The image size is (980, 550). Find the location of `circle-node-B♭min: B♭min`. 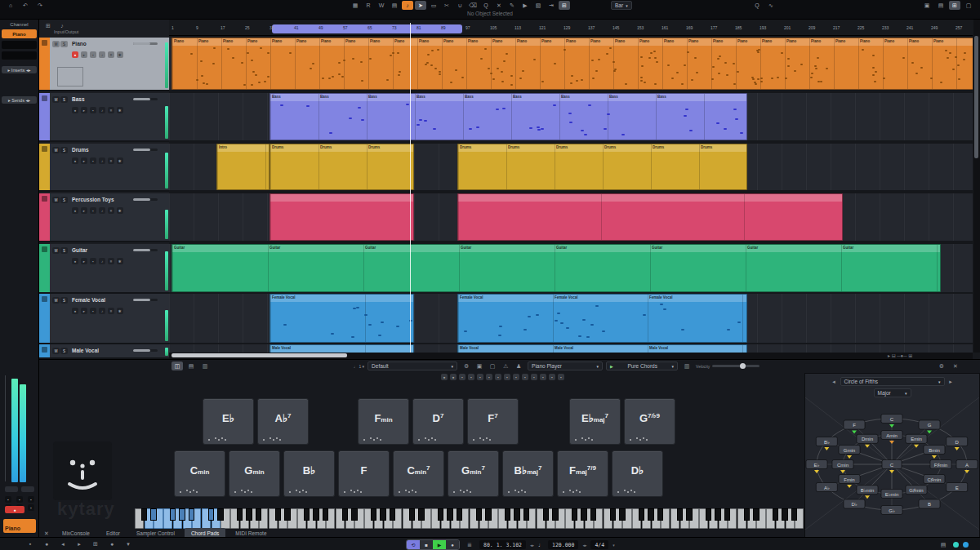

circle-node-B♭min: B♭min is located at coordinates (867, 493).